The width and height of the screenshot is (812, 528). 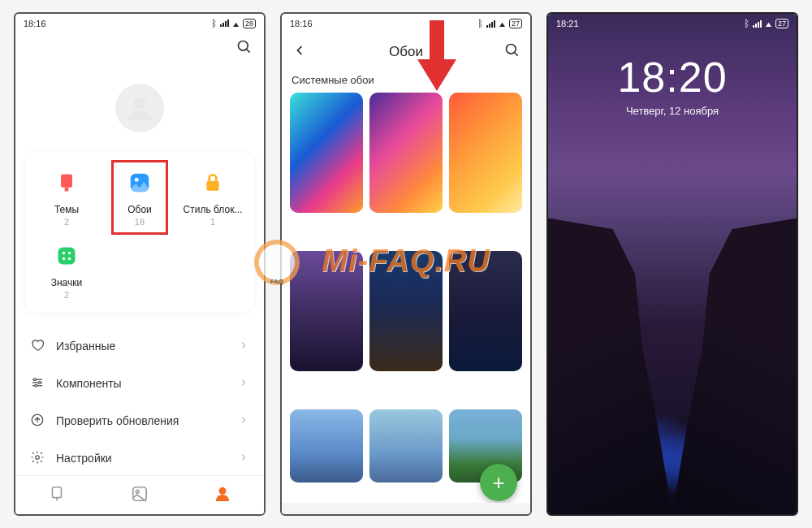 I want to click on category-count: 18, so click(x=140, y=222).